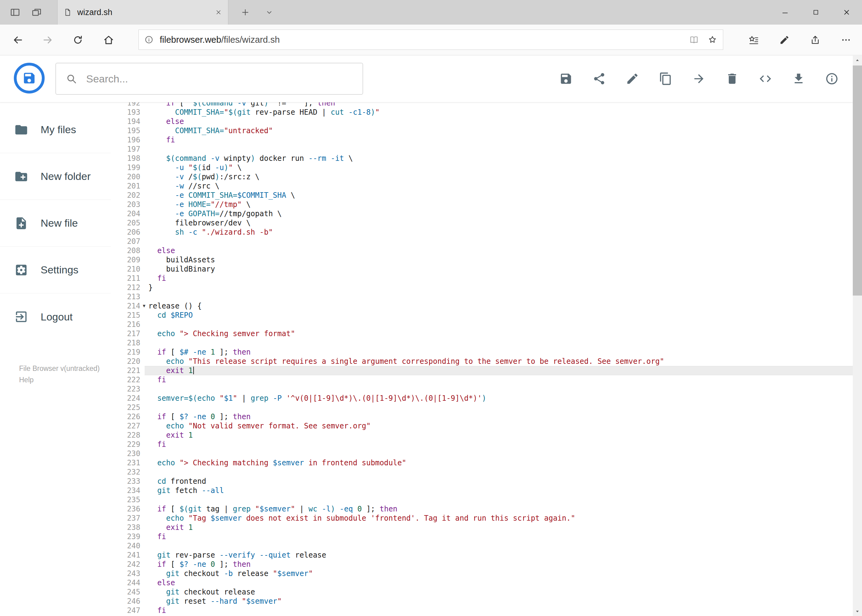  Describe the element at coordinates (55, 130) in the screenshot. I see `sidebar-item-my-files: My files` at that location.